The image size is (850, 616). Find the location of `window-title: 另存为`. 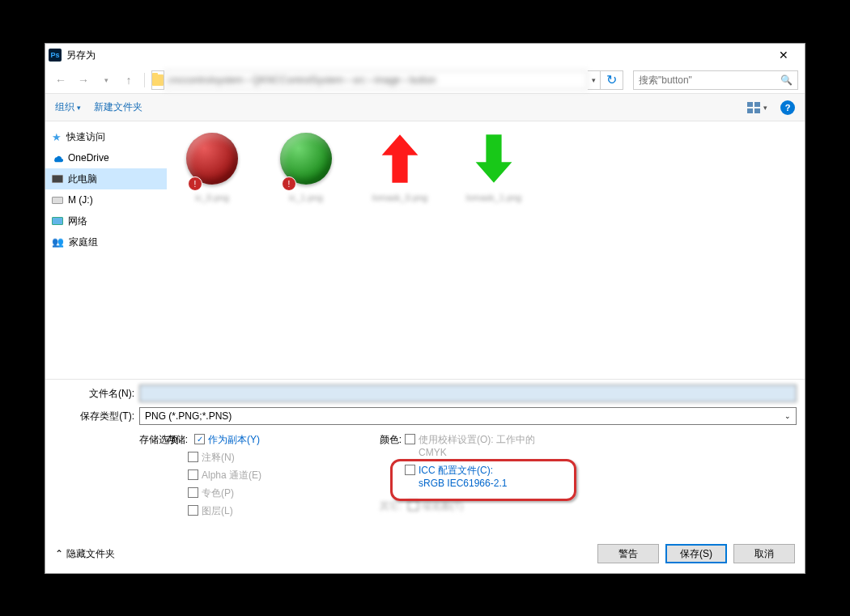

window-title: 另存为 is located at coordinates (416, 55).